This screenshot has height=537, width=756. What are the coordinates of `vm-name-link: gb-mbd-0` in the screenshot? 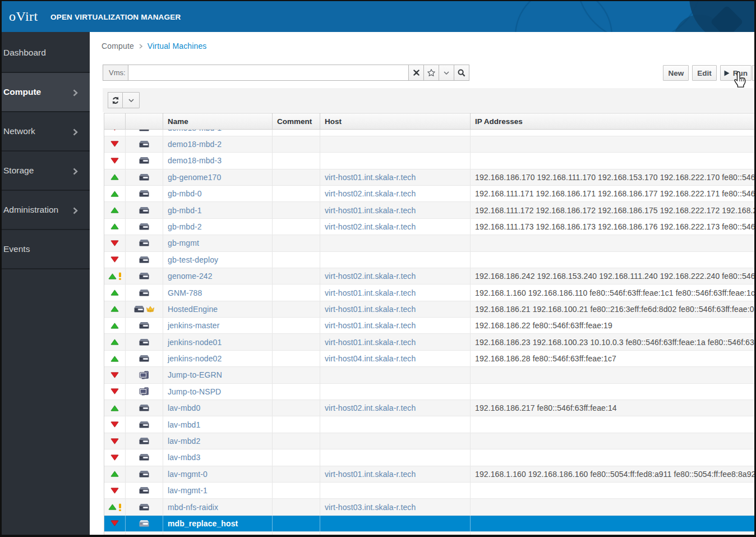 It's located at (218, 194).